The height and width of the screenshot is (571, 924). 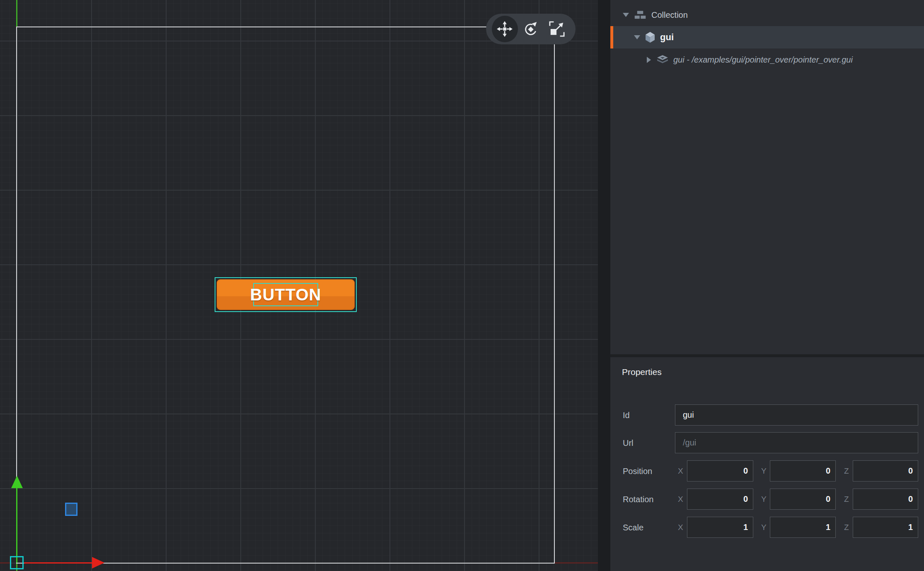 I want to click on x-axis-gizmo-line, so click(x=59, y=563).